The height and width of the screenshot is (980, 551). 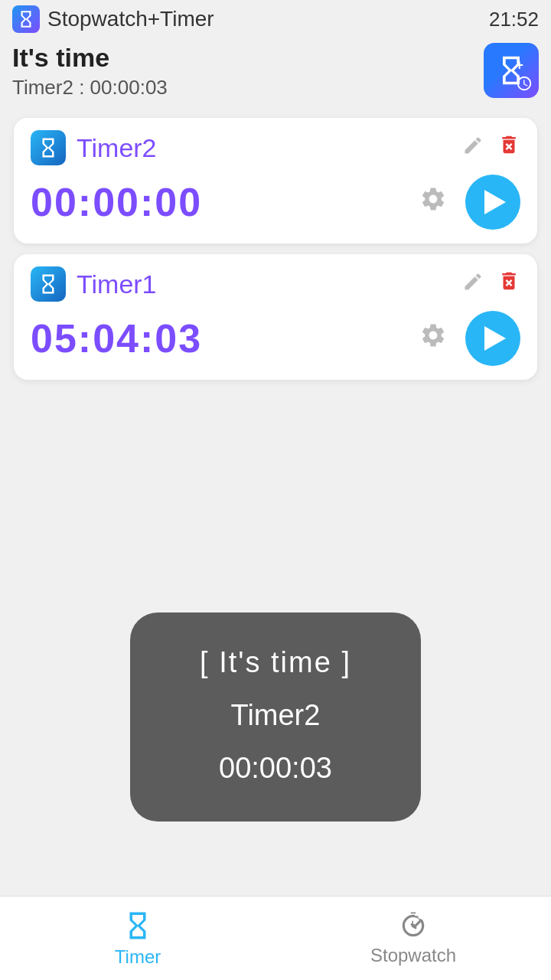 What do you see at coordinates (491, 148) in the screenshot?
I see `timer2-actions` at bounding box center [491, 148].